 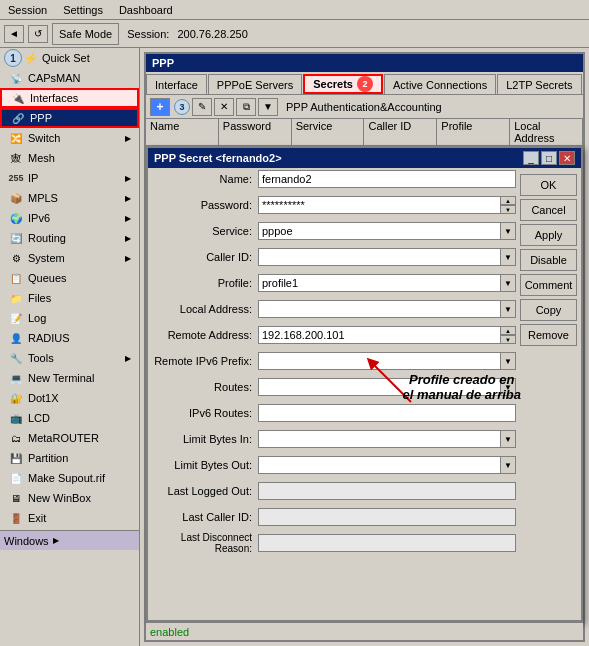 What do you see at coordinates (16, 378) in the screenshot?
I see `terminal-icon: 💻` at bounding box center [16, 378].